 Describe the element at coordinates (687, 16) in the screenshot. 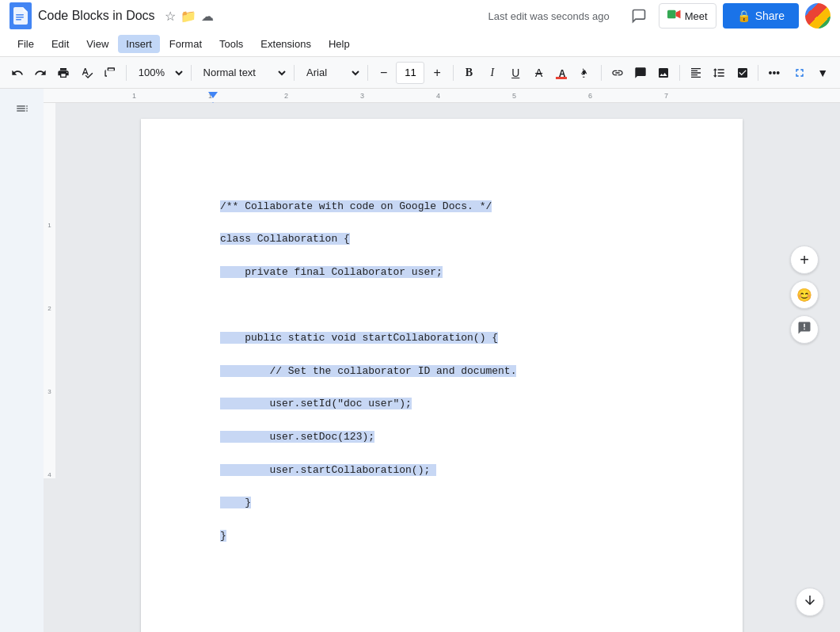

I see `meet-button: Meet` at that location.